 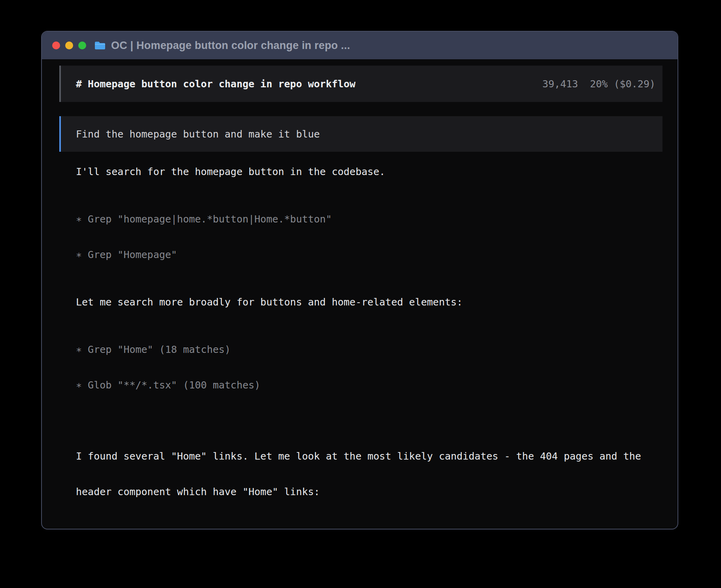 I want to click on close-button, so click(x=56, y=45).